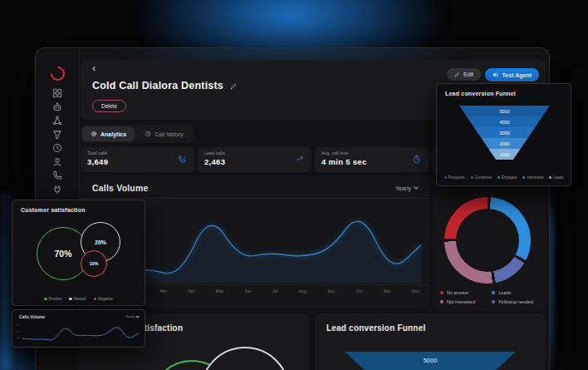  I want to click on title-row: Cold Call Dialora Dentists, so click(164, 86).